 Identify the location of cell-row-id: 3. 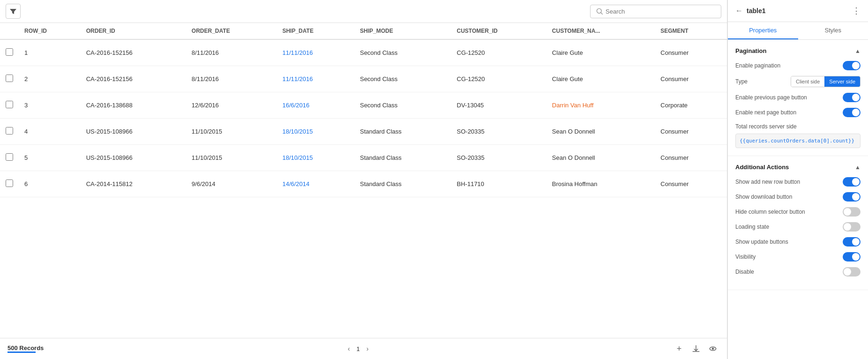
(50, 105).